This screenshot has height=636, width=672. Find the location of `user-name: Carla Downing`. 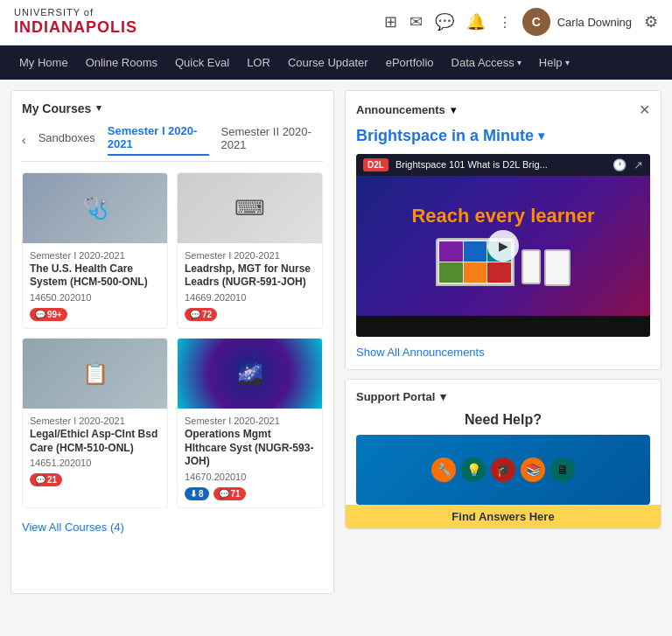

user-name: Carla Downing is located at coordinates (595, 23).